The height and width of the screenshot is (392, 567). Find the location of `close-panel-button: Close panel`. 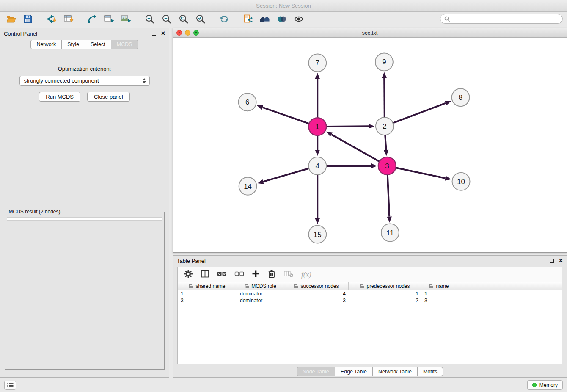

close-panel-button: Close panel is located at coordinates (108, 97).